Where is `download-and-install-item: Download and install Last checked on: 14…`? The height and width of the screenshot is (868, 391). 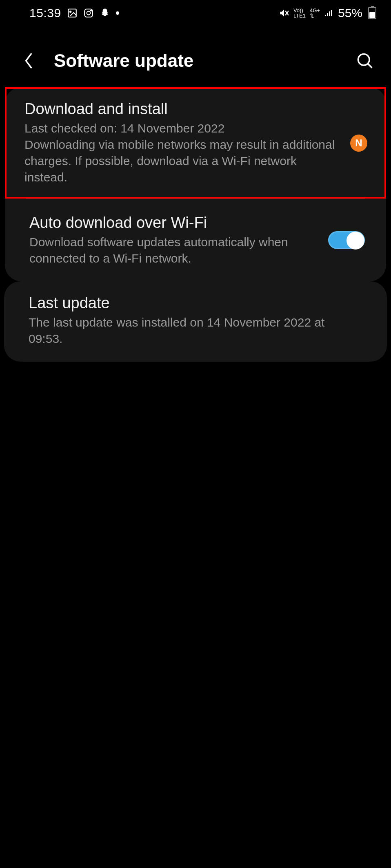
download-and-install-item: Download and install Last checked on: 14… is located at coordinates (196, 143).